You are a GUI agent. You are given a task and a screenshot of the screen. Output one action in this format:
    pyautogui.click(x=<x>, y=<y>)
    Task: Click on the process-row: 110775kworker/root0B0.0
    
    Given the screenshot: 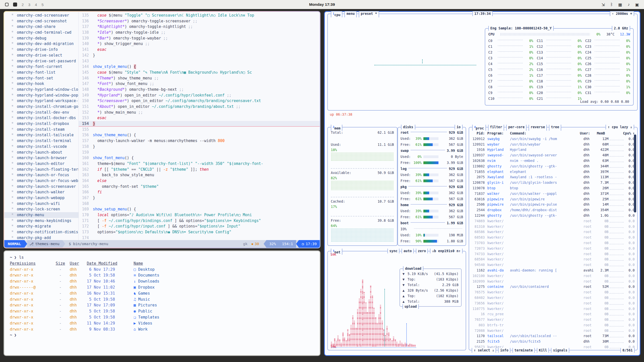 What is the action you would take?
    pyautogui.click(x=553, y=309)
    